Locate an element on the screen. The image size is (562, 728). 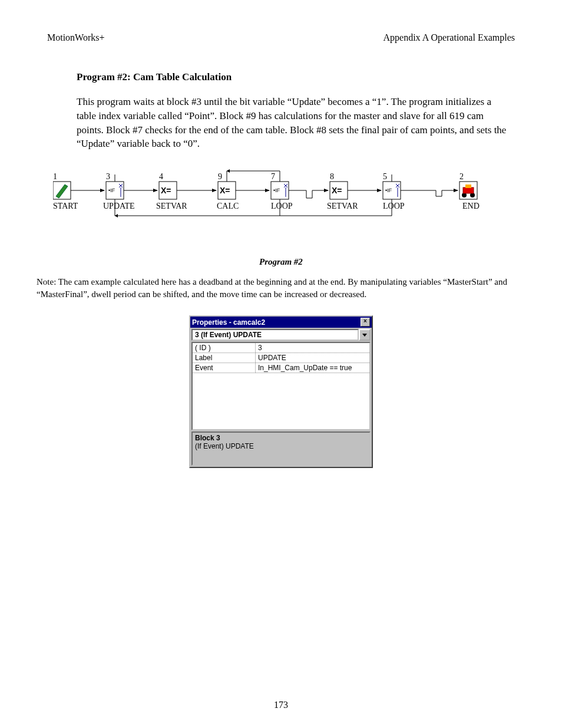
section-title: Program #2: Cam Table Calculation is located at coordinates (296, 77).